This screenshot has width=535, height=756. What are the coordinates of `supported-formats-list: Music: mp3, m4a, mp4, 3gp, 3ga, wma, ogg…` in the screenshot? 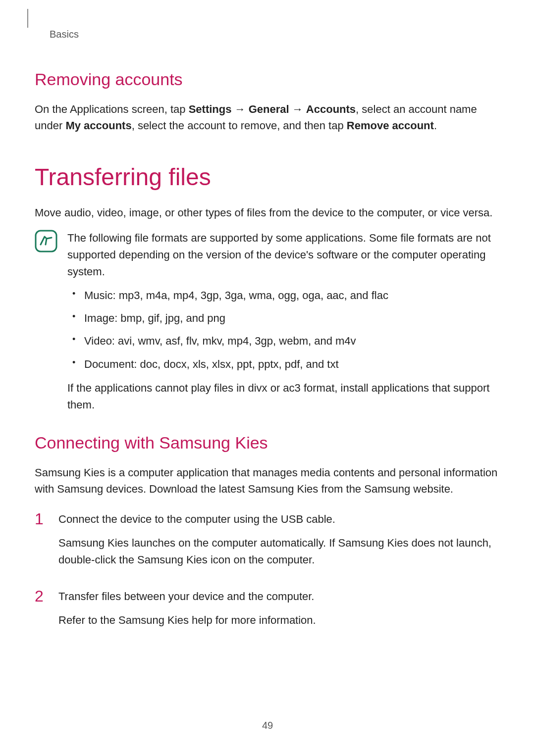 It's located at (284, 330).